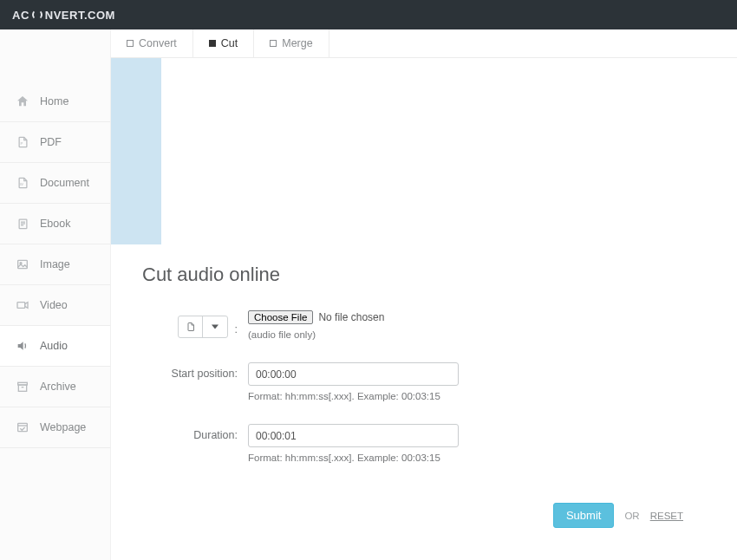 The height and width of the screenshot is (560, 737). Describe the element at coordinates (23, 224) in the screenshot. I see `ebook-icon` at that location.